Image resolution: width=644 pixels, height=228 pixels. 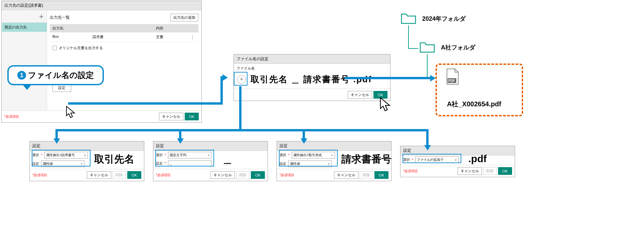 What do you see at coordinates (41, 17) in the screenshot?
I see `add-icon: +` at bounding box center [41, 17].